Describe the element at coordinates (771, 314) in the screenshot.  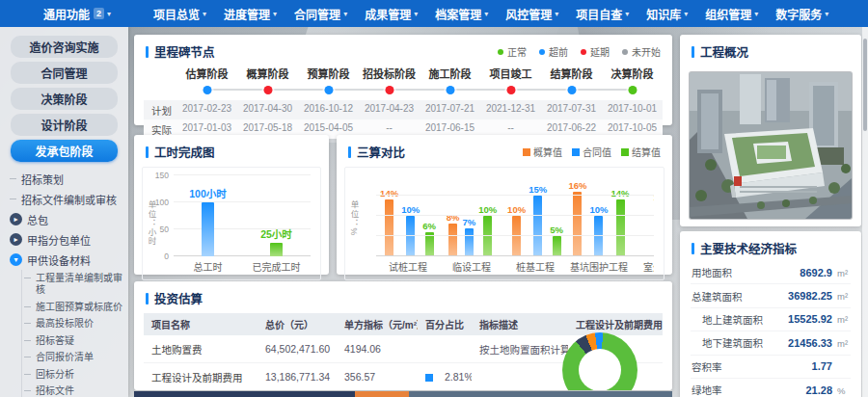
I see `indicators-card: 主要技术经济指标 用地面积8692.9m²总建筑面积36982.25m²地上建筑…` at that location.